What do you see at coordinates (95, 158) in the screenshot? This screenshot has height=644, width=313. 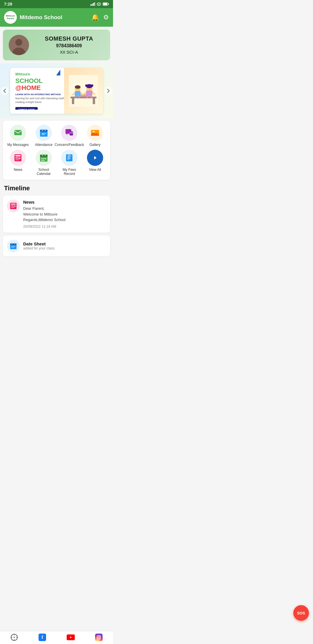 I see `view-all-icon` at bounding box center [95, 158].